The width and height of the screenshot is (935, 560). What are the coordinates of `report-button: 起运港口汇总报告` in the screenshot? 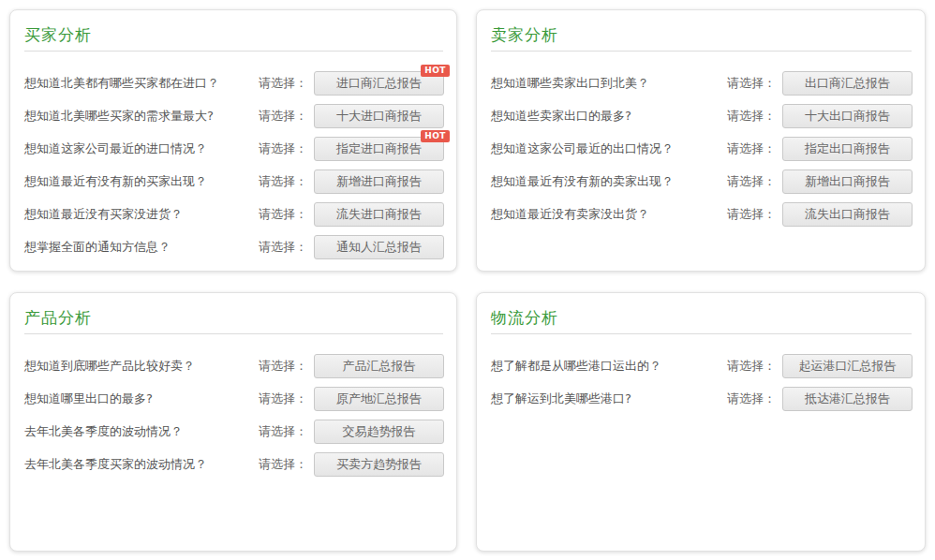 It's located at (847, 366).